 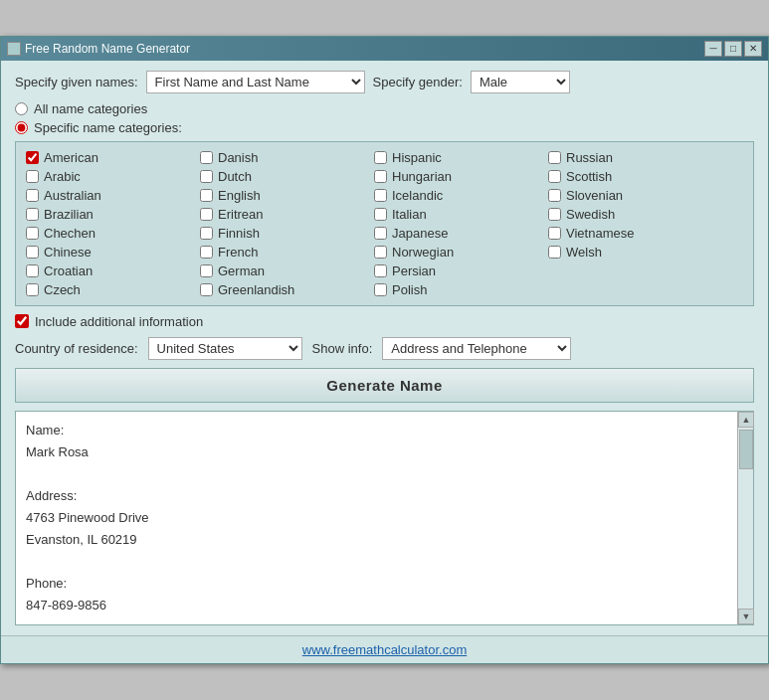 I want to click on label-danish: Danish, so click(x=238, y=157).